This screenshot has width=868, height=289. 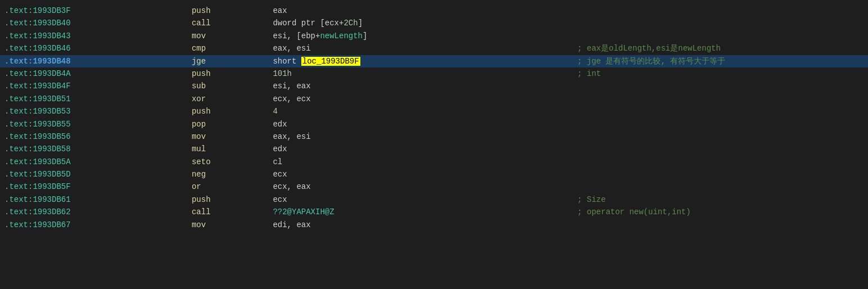 What do you see at coordinates (91, 61) in the screenshot?
I see `address-cell: .text:1993DB48` at bounding box center [91, 61].